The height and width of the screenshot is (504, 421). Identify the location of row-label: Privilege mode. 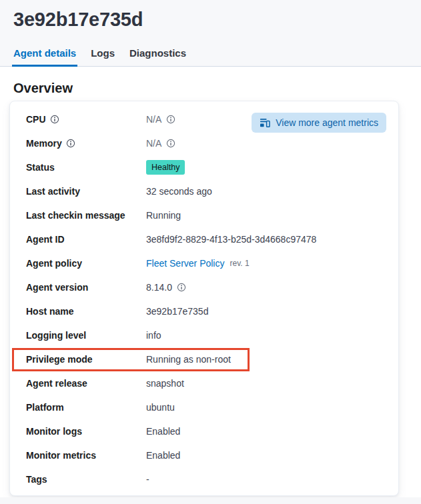
(86, 359).